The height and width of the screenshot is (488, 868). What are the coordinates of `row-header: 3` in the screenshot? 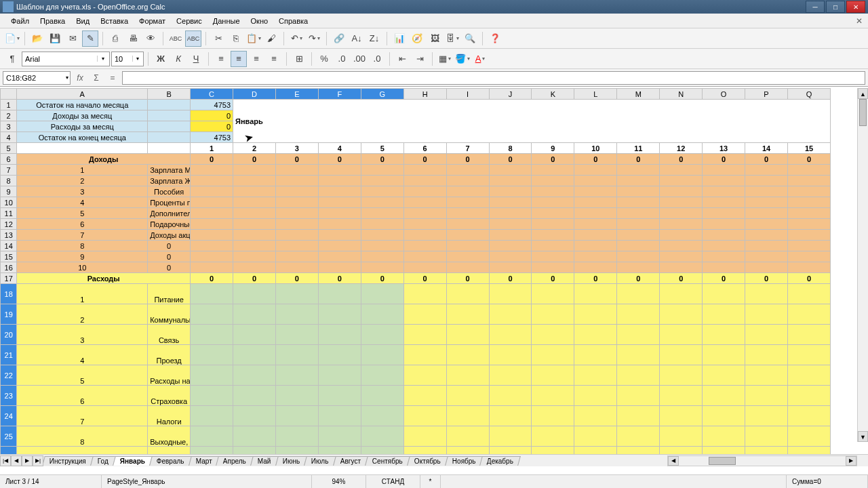 It's located at (9, 127).